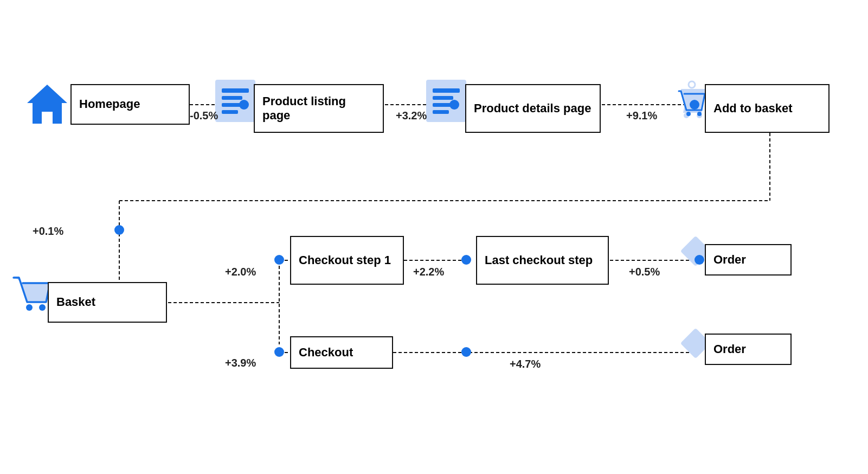 The height and width of the screenshot is (474, 868). What do you see at coordinates (695, 105) in the screenshot?
I see `dot-pdp-atb` at bounding box center [695, 105].